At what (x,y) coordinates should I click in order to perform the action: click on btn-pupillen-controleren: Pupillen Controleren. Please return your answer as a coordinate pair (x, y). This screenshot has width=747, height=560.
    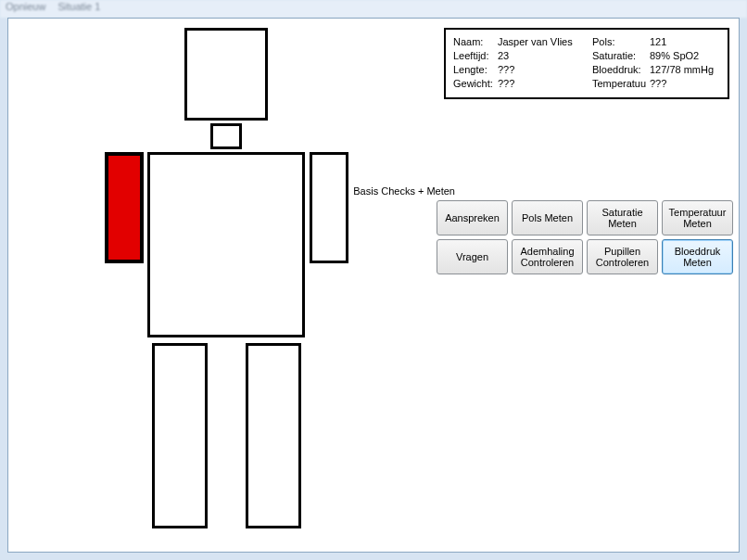
    Looking at the image, I should click on (623, 257).